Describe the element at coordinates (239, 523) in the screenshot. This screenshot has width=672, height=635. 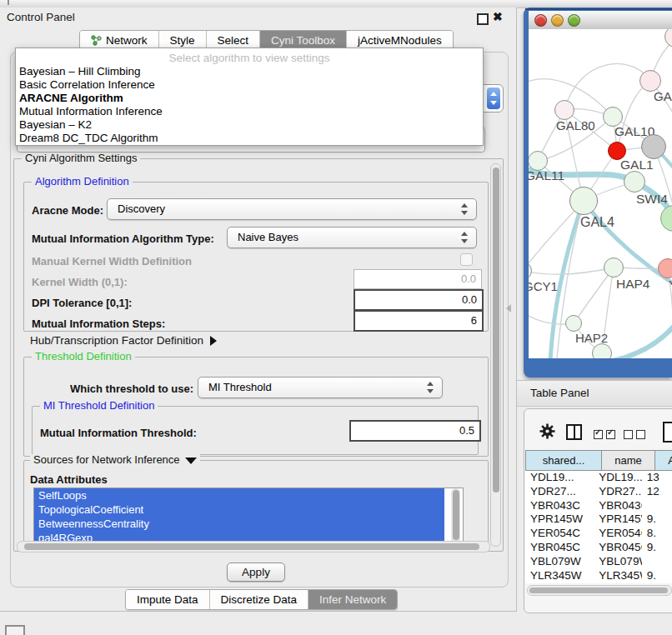
I see `attribute-item-selected: BetweennessCentrality` at that location.